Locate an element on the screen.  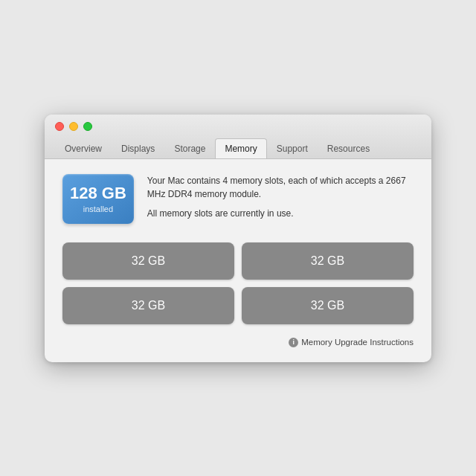
title-bar: Overview Displays Storage Memory Support… is located at coordinates (238, 137).